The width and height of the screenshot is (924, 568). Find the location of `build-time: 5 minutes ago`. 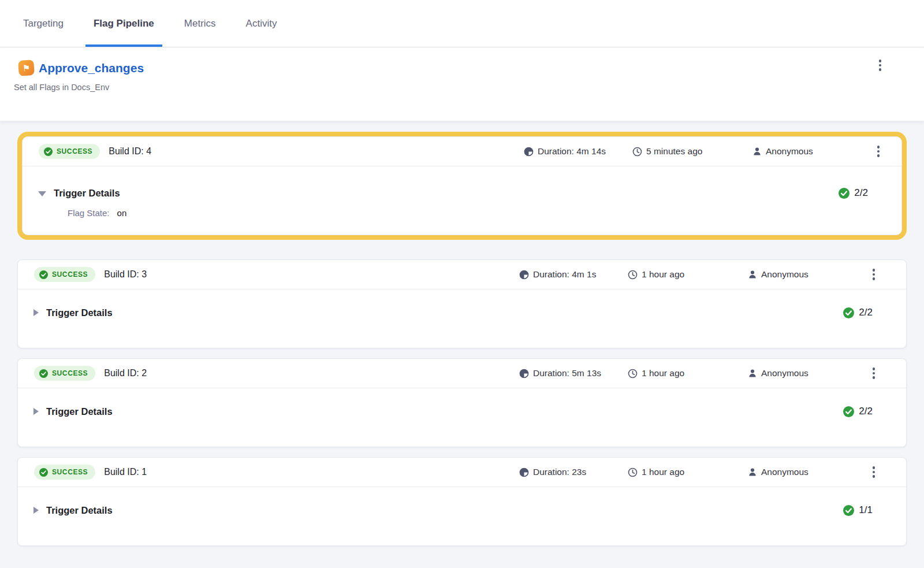

build-time: 5 minutes ago is located at coordinates (668, 151).